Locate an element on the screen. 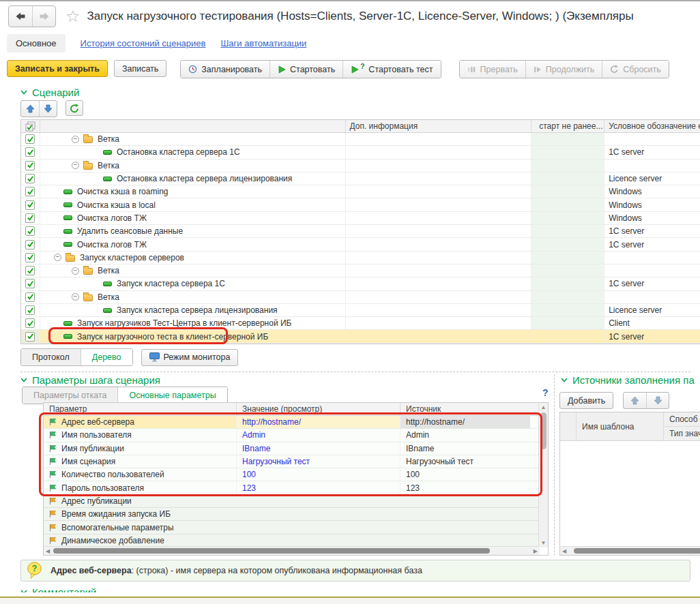 This screenshot has width=700, height=604. scroll-left-icon: ◀ is located at coordinates (564, 551).